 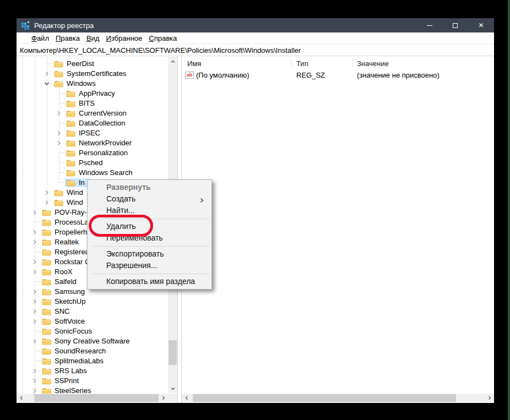 I want to click on tree-item: SystemCertificates, so click(x=93, y=74).